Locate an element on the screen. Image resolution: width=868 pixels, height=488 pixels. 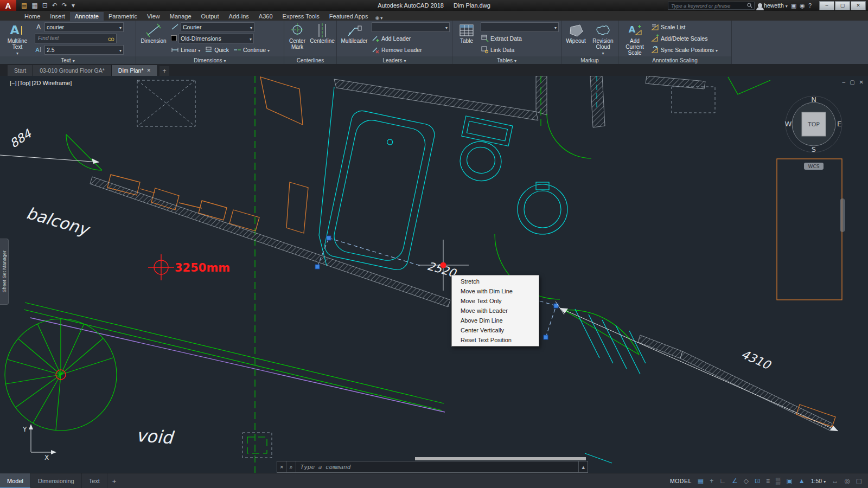
multileader-style-combo is located at coordinates (411, 27).